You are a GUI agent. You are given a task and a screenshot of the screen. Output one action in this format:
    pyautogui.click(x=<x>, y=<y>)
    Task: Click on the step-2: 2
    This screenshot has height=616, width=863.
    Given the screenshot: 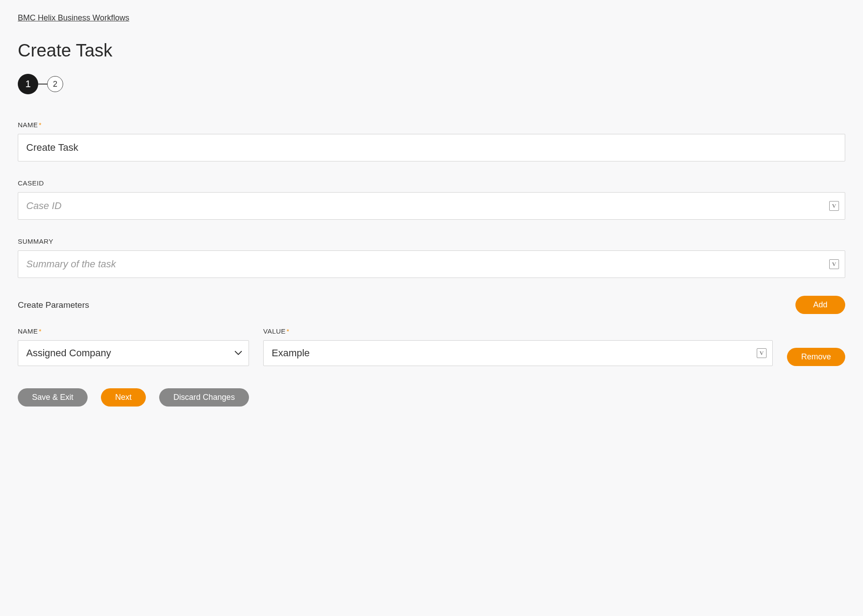 What is the action you would take?
    pyautogui.click(x=55, y=84)
    